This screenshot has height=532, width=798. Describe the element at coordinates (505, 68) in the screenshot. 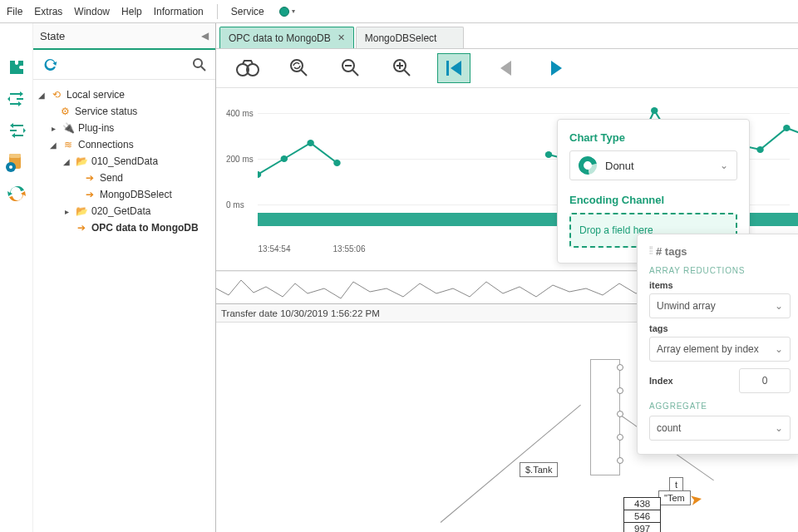

I see `nav-prev-icon` at that location.